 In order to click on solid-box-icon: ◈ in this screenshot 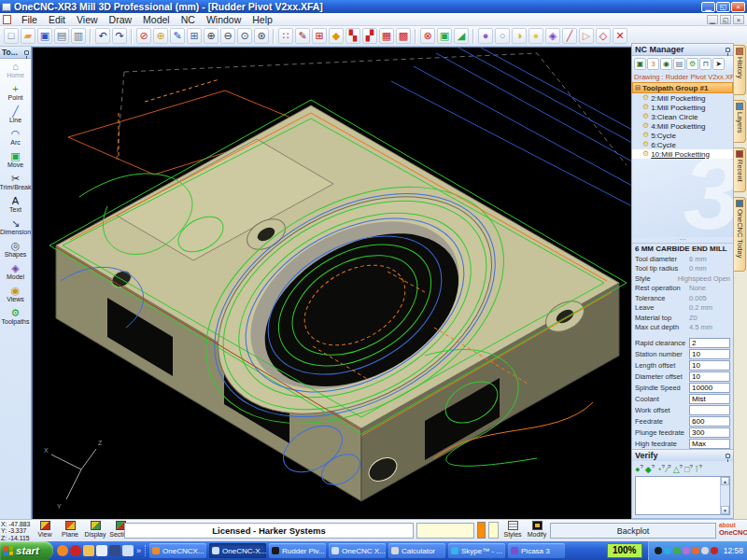, I will do `click(553, 35)`.